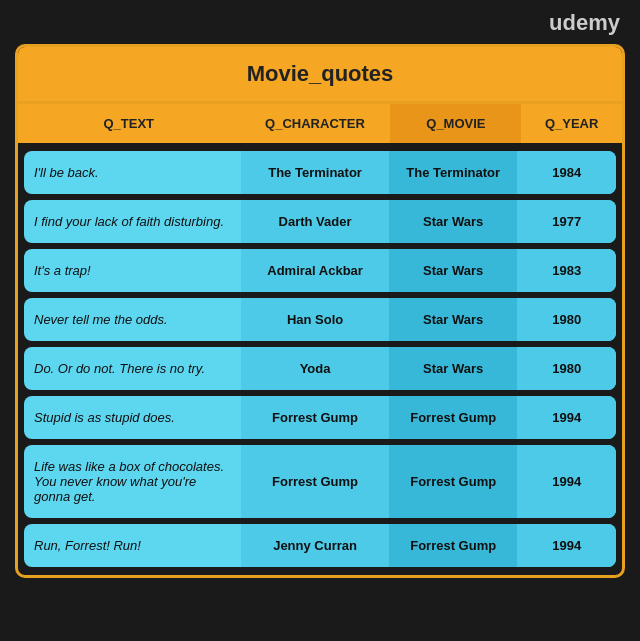  Describe the element at coordinates (320, 74) in the screenshot. I see `table-title: Movie_quotes` at that location.